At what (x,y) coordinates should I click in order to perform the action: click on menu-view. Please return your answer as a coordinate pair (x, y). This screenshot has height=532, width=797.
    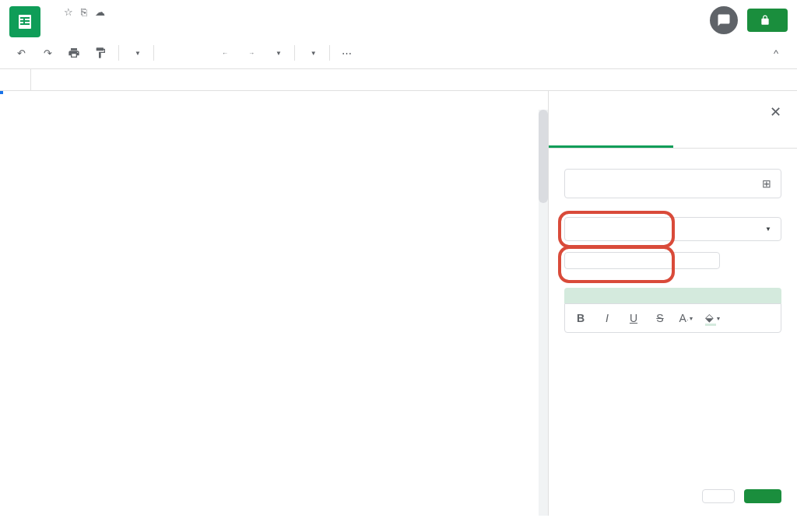
    Looking at the image, I should click on (84, 24).